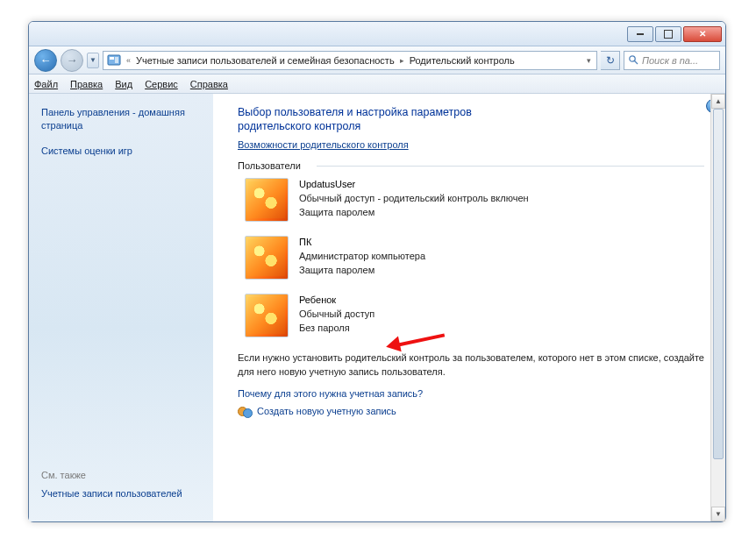 The width and height of the screenshot is (756, 546). Describe the element at coordinates (350, 60) in the screenshot. I see `address-bar: « Учетные записи пользователей и семейна…` at that location.